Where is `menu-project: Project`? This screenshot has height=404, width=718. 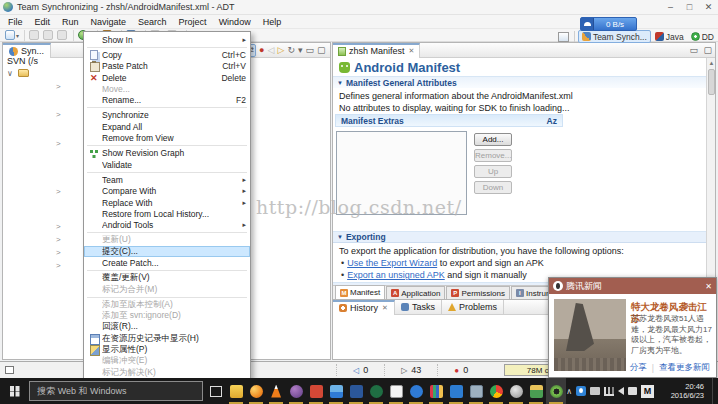
menu-project: Project is located at coordinates (193, 22).